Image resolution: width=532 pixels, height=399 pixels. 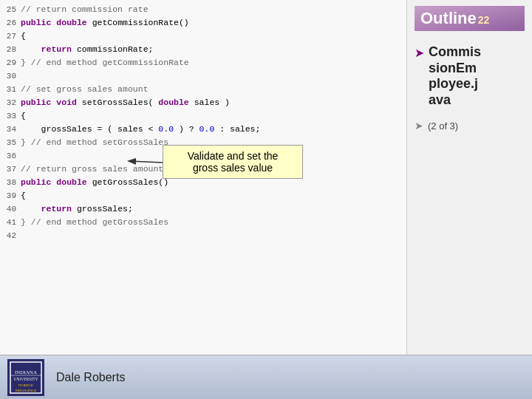 What do you see at coordinates (449, 18) in the screenshot?
I see `outline-title: Outline` at bounding box center [449, 18].